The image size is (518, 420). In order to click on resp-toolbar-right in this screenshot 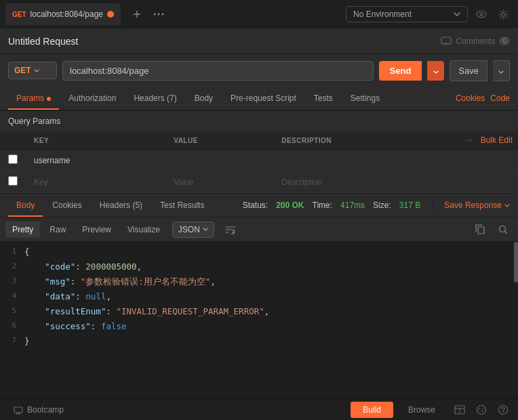, I will do `click(492, 230)`.